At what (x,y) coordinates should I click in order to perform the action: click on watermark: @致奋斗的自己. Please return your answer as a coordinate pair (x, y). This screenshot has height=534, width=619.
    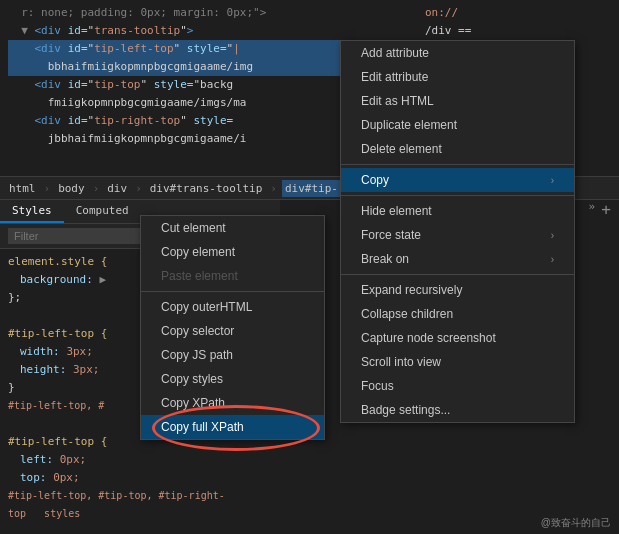
    Looking at the image, I should click on (576, 523).